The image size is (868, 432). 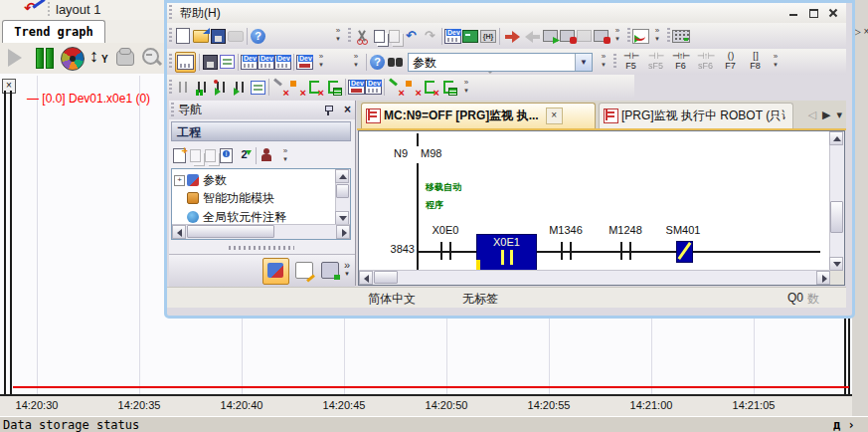 I want to click on y-scale-icon: ↕ Y, so click(x=100, y=58).